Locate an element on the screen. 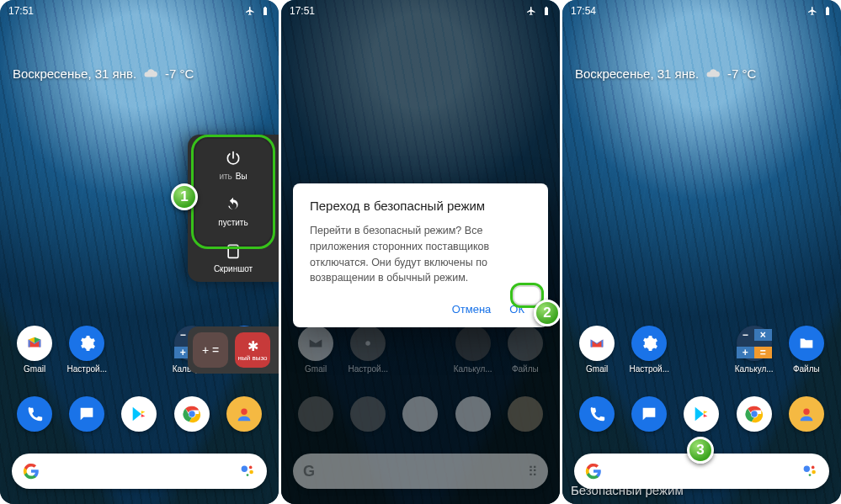 Image resolution: width=841 pixels, height=504 pixels. emergency-call: ✱ ный вызо is located at coordinates (253, 350).